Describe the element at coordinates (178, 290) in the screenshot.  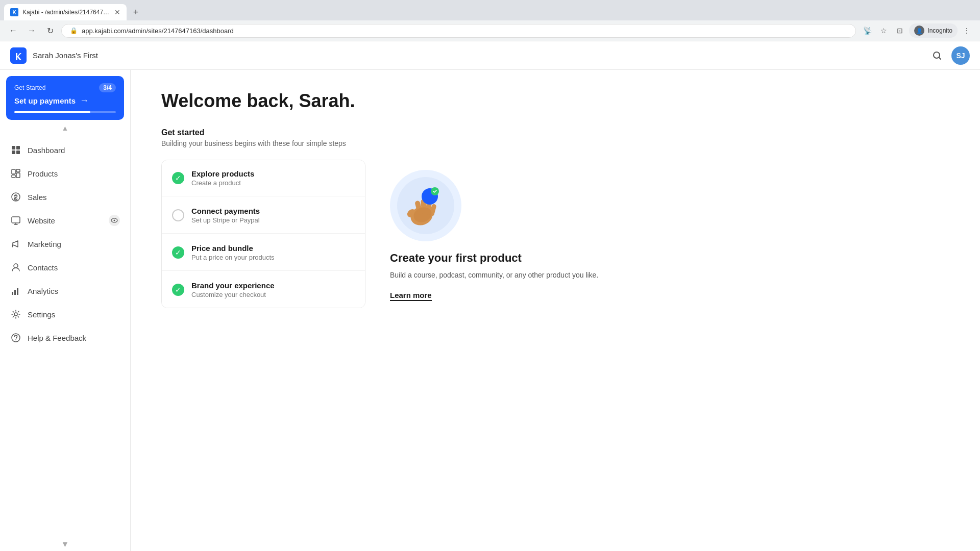
I see `step-check-brand: ✓` at that location.